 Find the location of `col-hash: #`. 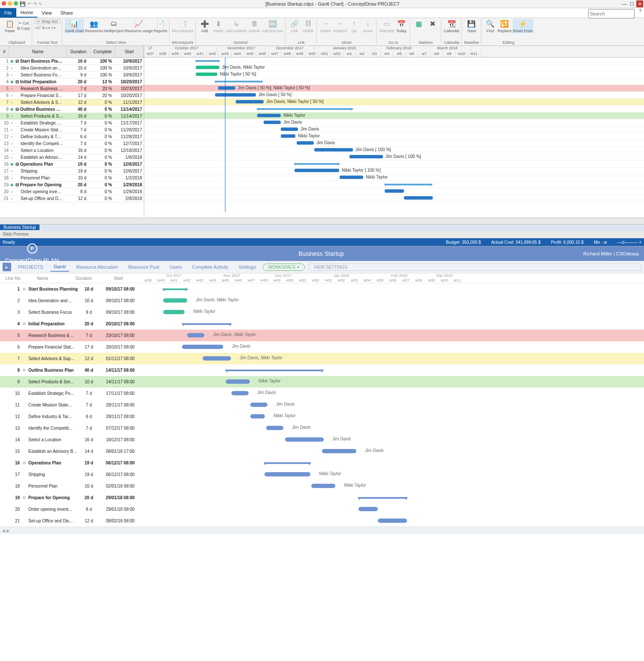

col-hash: # is located at coordinates (4, 52).